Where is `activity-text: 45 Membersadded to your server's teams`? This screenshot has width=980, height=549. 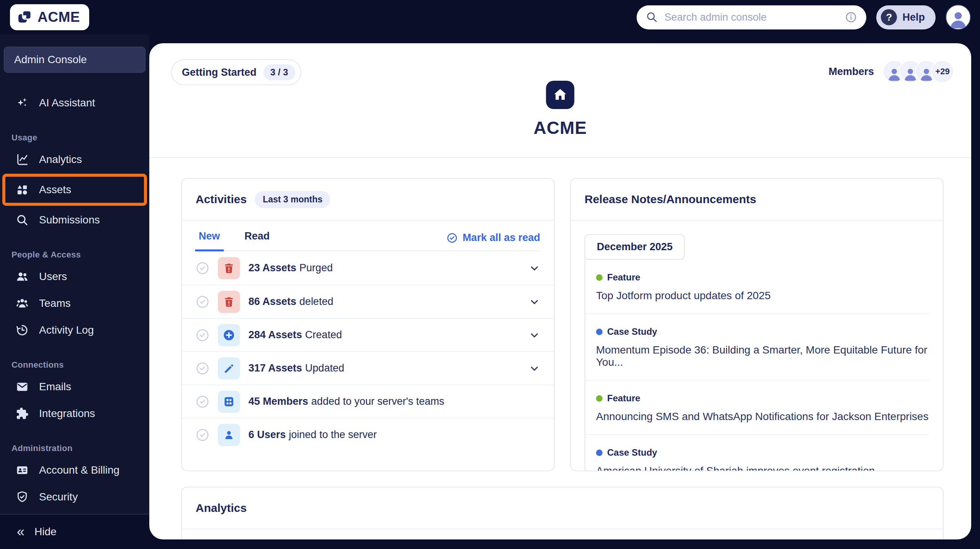 activity-text: 45 Membersadded to your server's teams is located at coordinates (346, 402).